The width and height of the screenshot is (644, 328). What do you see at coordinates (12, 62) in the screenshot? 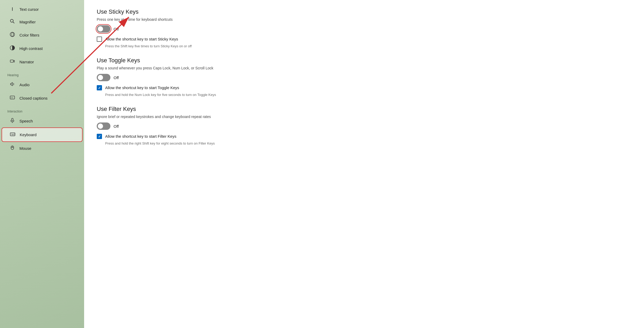
I see `narrator-icon` at bounding box center [12, 62].